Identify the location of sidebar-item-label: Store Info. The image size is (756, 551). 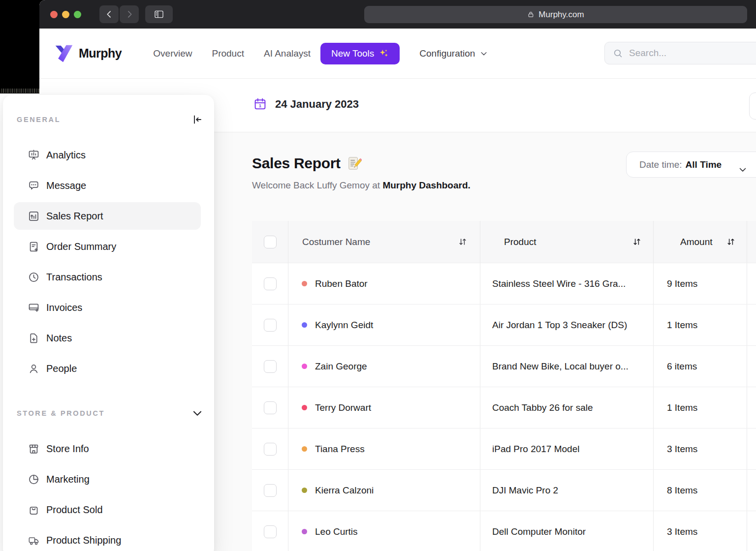
(68, 449).